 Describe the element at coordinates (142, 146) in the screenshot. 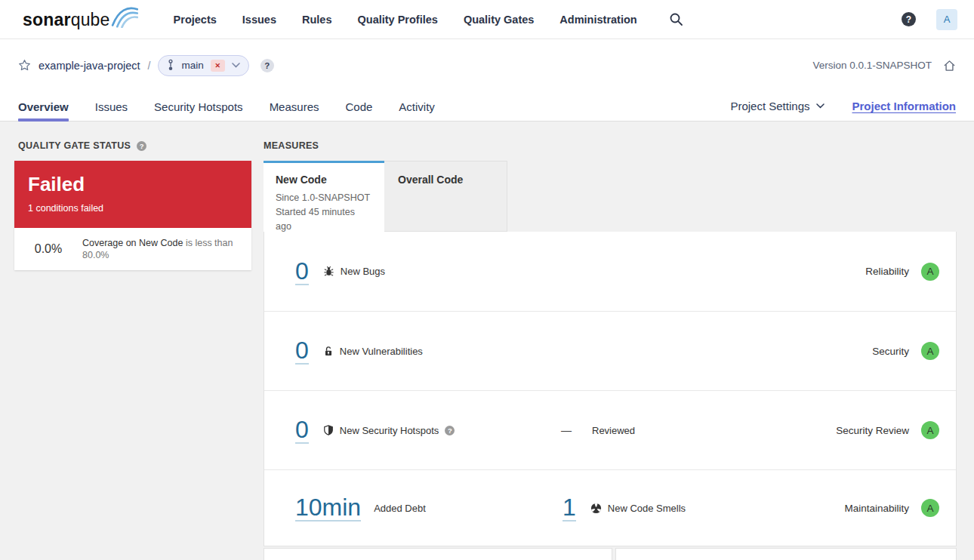

I see `quality-gate-help-icon: ?` at that location.